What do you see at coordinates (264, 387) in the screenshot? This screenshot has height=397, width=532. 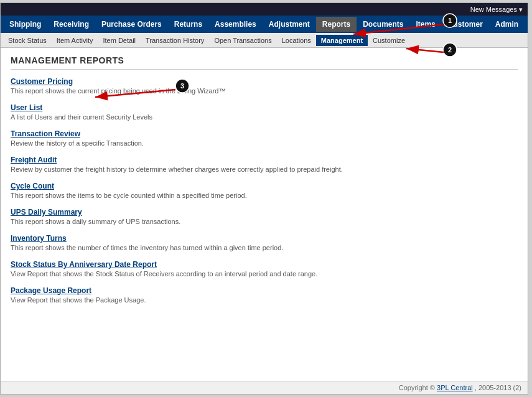 I see `footer: Copyright © 3PL Central , 2005-2013 (2)` at bounding box center [264, 387].